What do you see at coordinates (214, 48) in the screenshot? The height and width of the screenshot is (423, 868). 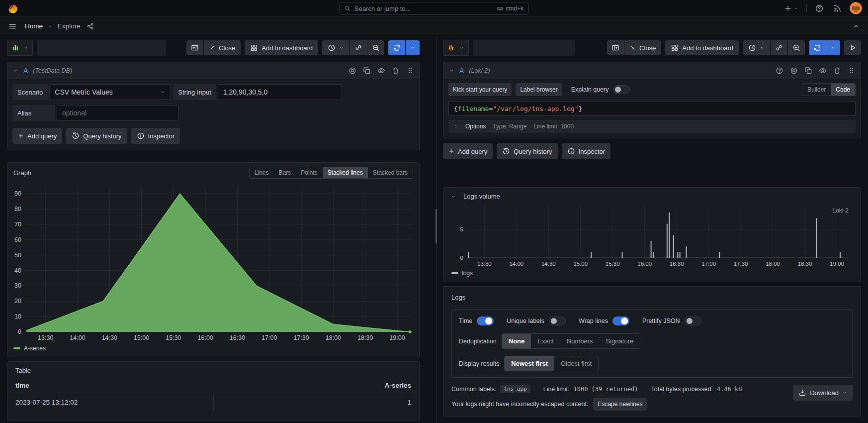 I see `left-split-close-group: Close` at bounding box center [214, 48].